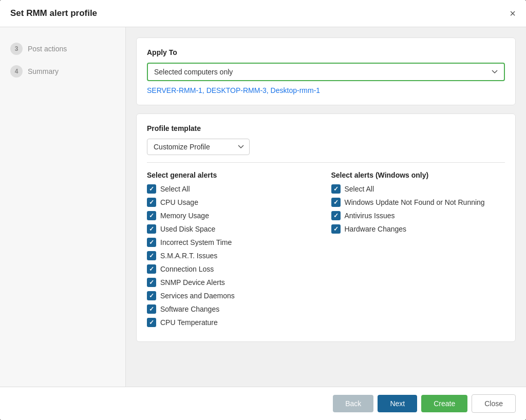 The image size is (526, 420). Describe the element at coordinates (47, 49) in the screenshot. I see `sidebar-label-post-actions: Post actions` at that location.